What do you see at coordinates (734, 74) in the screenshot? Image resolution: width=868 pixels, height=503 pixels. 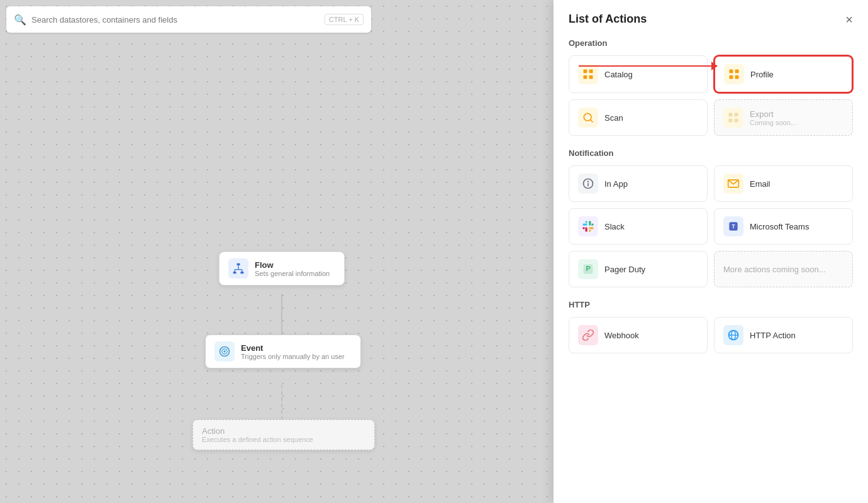 I see `profile-icon` at bounding box center [734, 74].